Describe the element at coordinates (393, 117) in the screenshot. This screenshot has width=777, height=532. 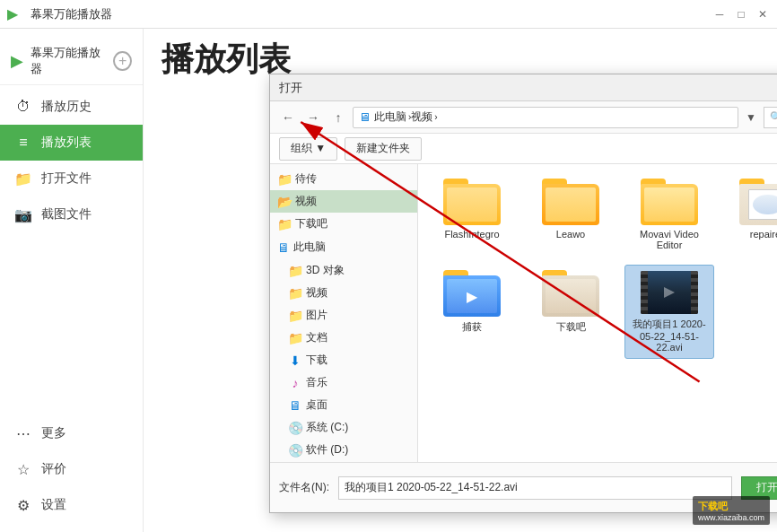
I see `address-segment-pc: 此电脑 ›` at that location.